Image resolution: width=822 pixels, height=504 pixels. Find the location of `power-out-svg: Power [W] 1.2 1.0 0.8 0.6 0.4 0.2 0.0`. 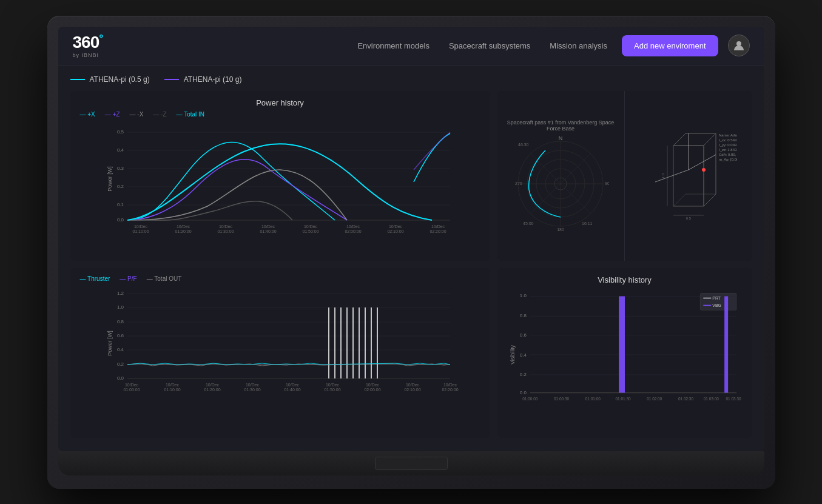

power-out-svg: Power [W] 1.2 1.0 0.8 0.6 0.4 0.2 0.0 is located at coordinates (280, 344).